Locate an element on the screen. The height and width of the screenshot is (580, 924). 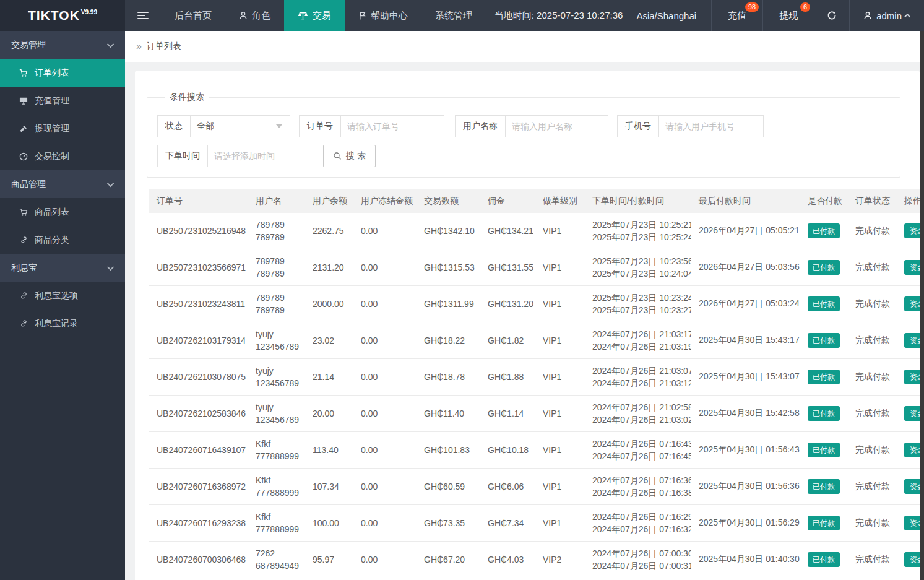
nav-item-label: 系统管理 is located at coordinates (454, 16).